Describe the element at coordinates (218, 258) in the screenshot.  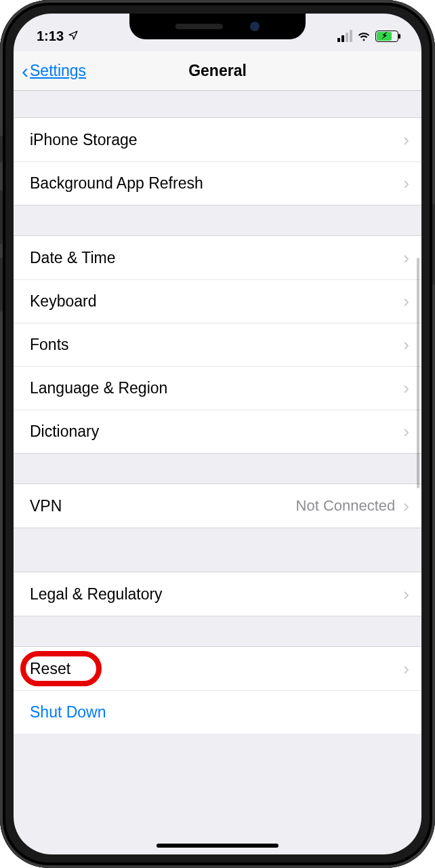
I see `row-date-time: Date & Time›` at that location.